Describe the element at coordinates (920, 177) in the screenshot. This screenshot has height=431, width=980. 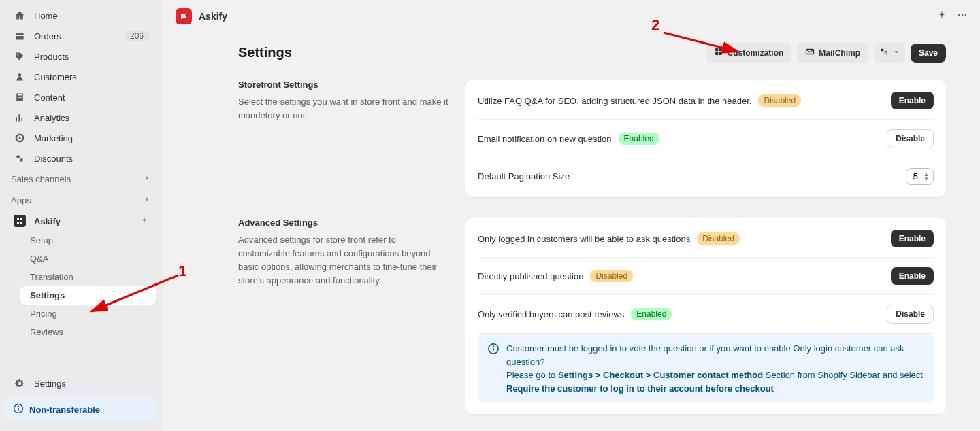
I see `pagination-stepper: 5 ▲▼` at that location.